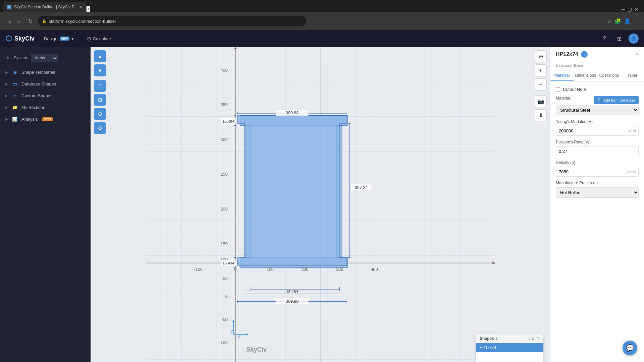 This screenshot has height=362, width=644. Describe the element at coordinates (9, 21) in the screenshot. I see `back-button: ◀` at that location.